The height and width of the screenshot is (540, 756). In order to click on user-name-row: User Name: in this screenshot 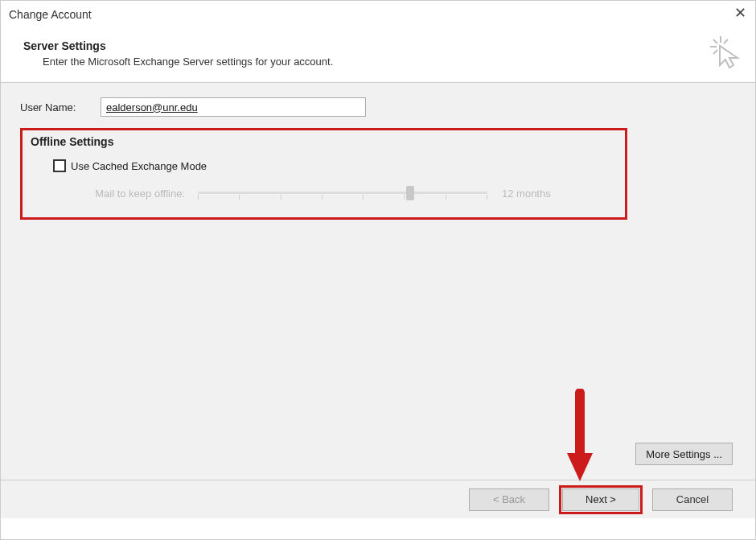, I will do `click(378, 107)`.